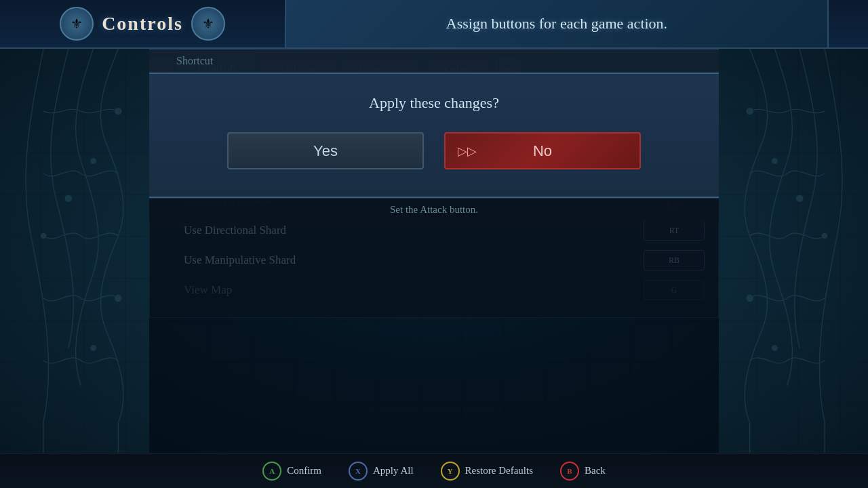  I want to click on footer-action-confirm: A Confirm, so click(292, 471).